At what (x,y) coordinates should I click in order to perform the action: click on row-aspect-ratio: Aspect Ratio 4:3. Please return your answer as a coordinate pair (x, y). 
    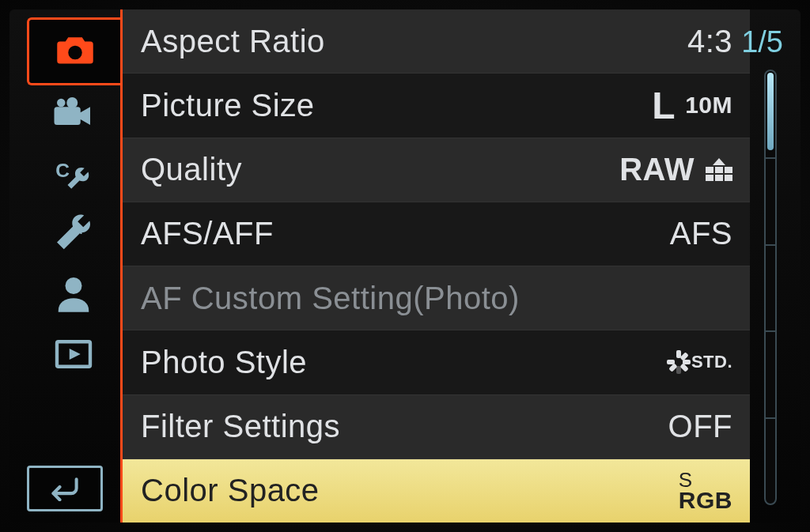
    Looking at the image, I should click on (435, 41).